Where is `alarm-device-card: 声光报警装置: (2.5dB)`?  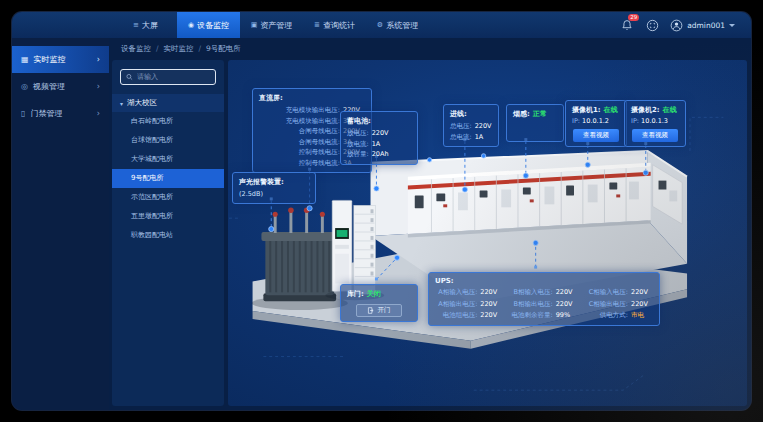
alarm-device-card: 声光报警装置: (2.5dB) is located at coordinates (274, 188).